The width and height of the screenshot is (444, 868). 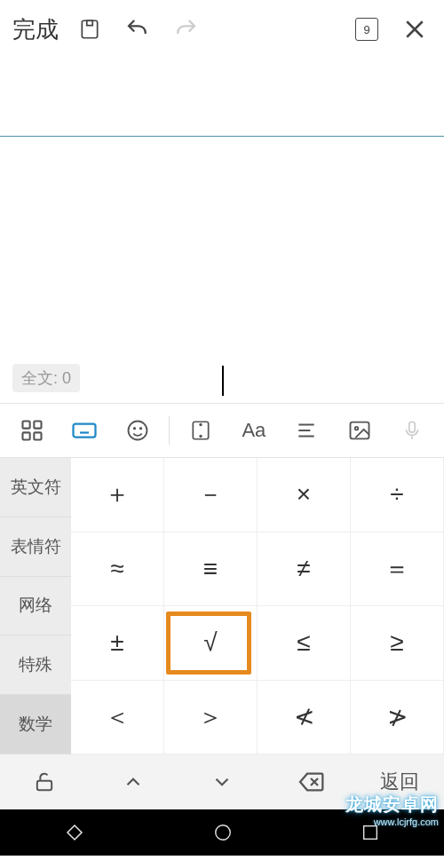 I want to click on title-input, so click(x=222, y=98).